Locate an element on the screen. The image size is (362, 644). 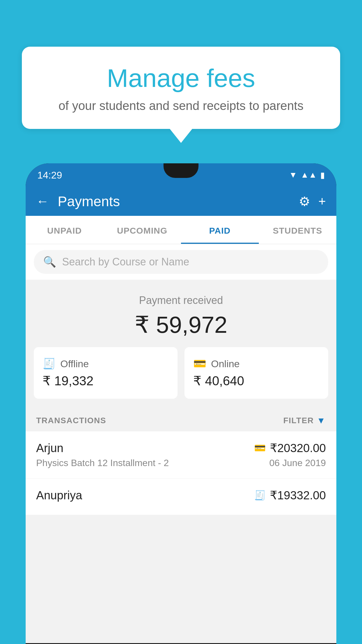
tab-students: STUDENTS is located at coordinates (298, 230).